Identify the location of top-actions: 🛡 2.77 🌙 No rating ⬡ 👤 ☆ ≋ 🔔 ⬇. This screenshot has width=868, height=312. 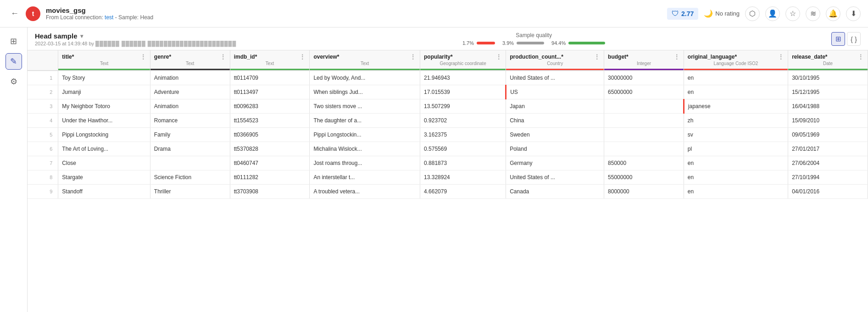
(764, 14).